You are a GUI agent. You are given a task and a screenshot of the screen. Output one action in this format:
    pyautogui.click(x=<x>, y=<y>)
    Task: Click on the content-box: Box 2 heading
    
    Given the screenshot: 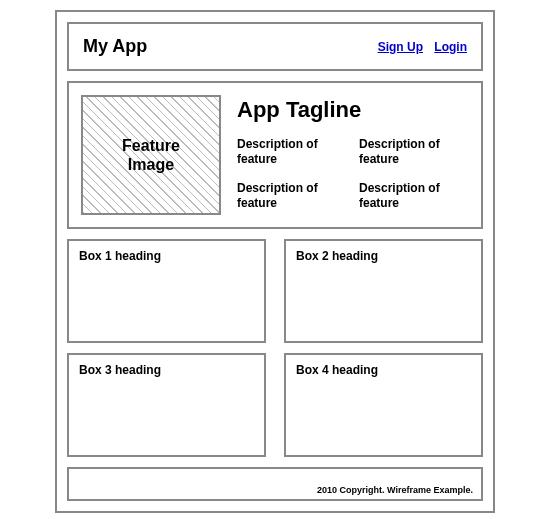 What is the action you would take?
    pyautogui.click(x=384, y=291)
    